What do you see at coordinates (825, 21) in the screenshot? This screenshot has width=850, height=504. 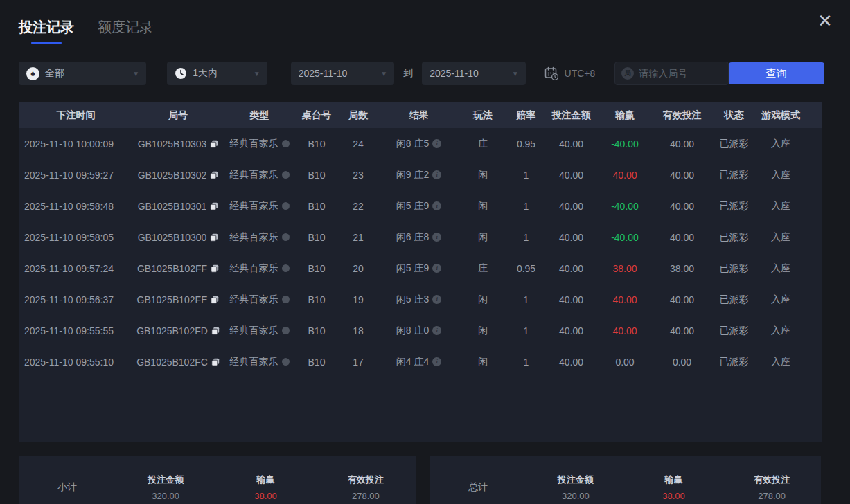 I see `close-icon: ✕` at bounding box center [825, 21].